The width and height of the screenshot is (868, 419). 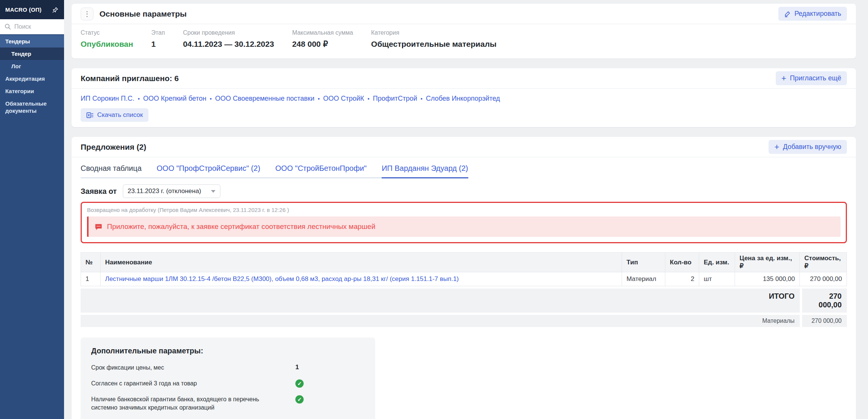 I want to click on edit-button: Редактировать, so click(x=813, y=14).